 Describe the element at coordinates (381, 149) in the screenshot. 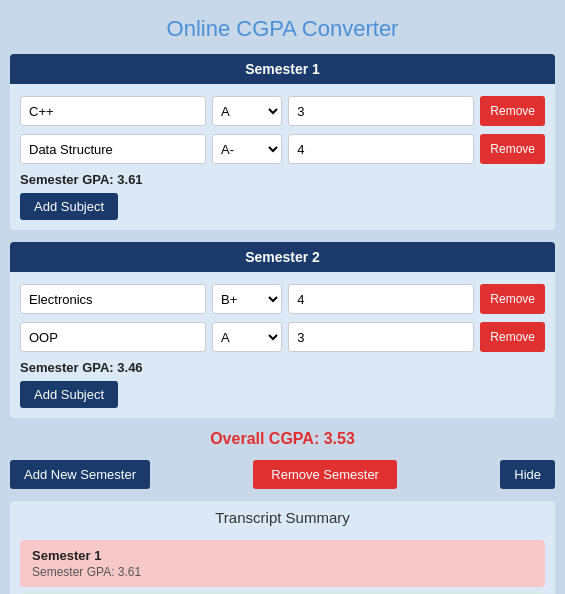

I see `semester-1-subject-1-credits` at that location.